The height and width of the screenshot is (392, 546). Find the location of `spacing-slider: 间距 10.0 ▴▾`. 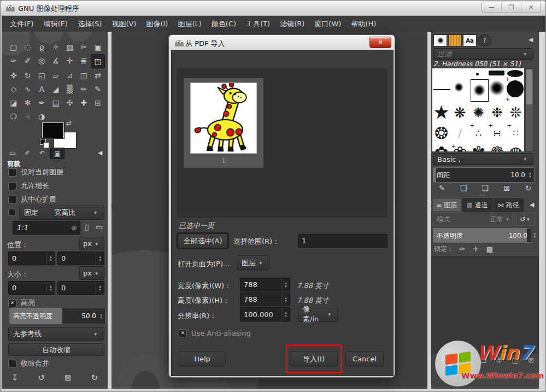

spacing-slider: 间距 10.0 ▴▾ is located at coordinates (484, 175).